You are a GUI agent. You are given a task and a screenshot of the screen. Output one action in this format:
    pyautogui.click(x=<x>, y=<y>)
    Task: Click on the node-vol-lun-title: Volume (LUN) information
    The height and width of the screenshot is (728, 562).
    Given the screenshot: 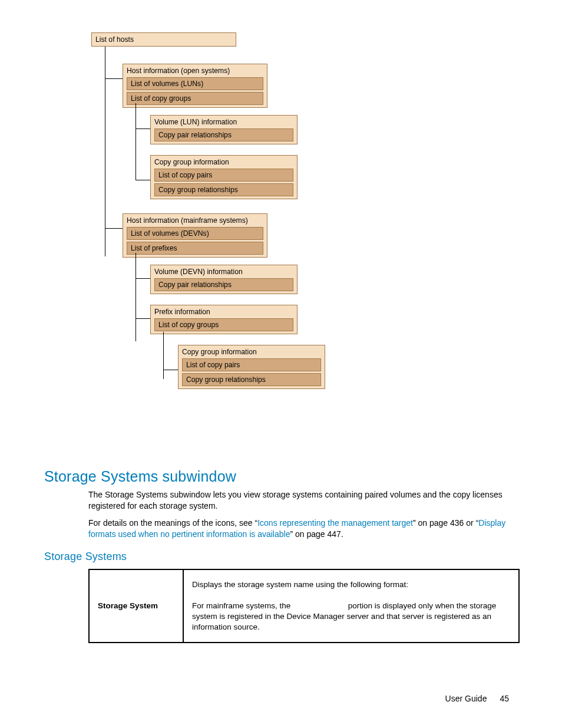 What is the action you would take?
    pyautogui.click(x=224, y=122)
    